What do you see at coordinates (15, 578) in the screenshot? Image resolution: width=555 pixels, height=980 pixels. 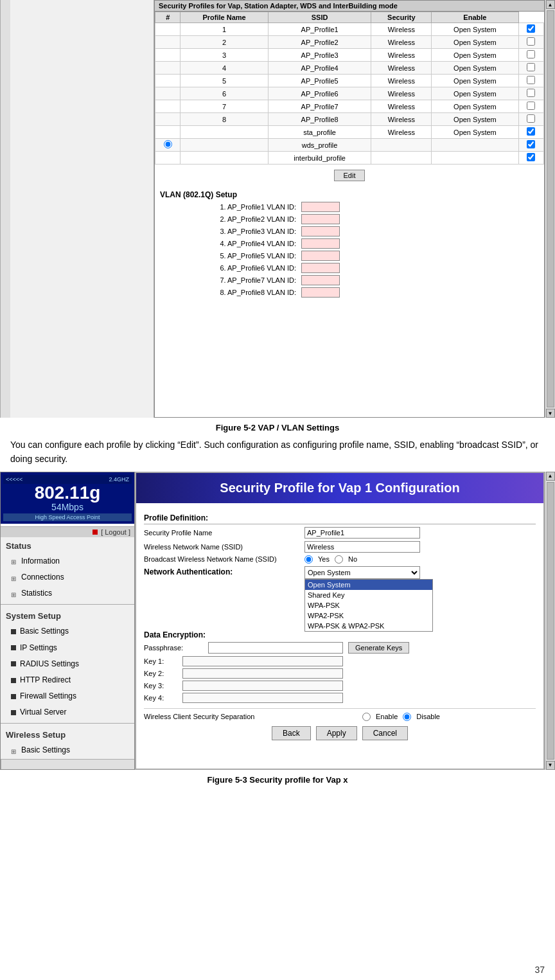 I see `connections-icon: ⊞` at bounding box center [15, 578].